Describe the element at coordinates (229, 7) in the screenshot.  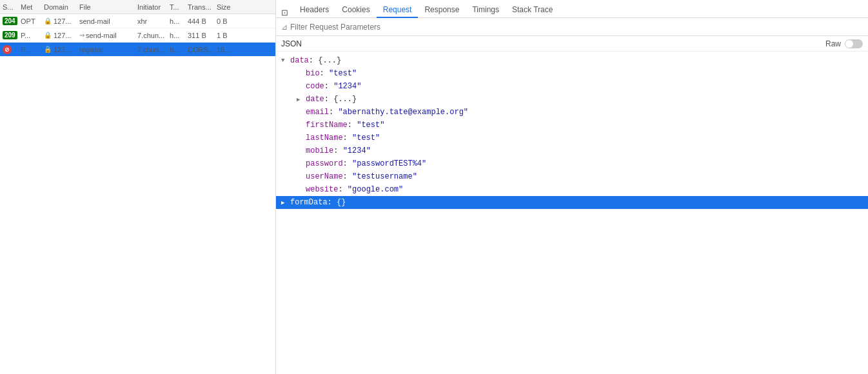
I see `col-header-size: Size` at that location.